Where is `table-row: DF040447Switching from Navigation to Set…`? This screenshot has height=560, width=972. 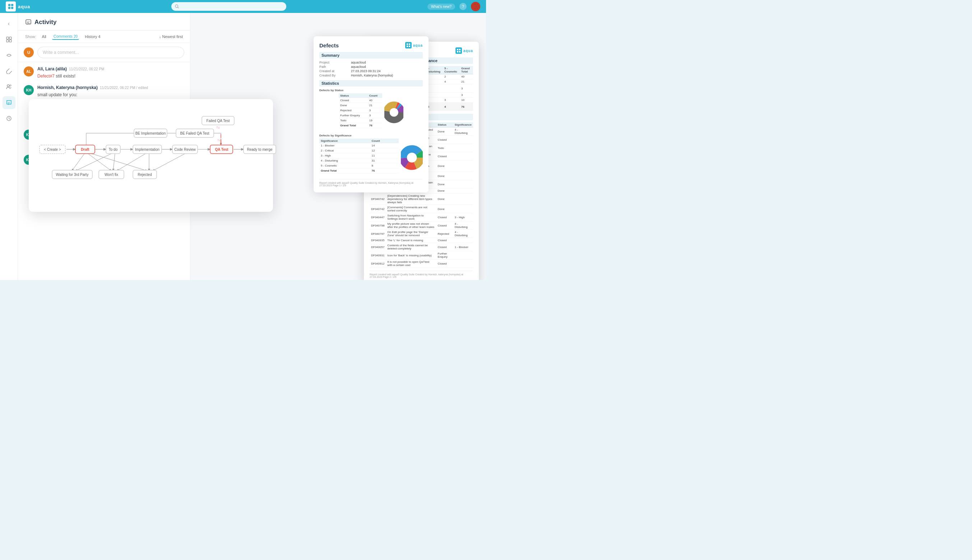
table-row: DF040447Switching from Navigation to Set… is located at coordinates (421, 217).